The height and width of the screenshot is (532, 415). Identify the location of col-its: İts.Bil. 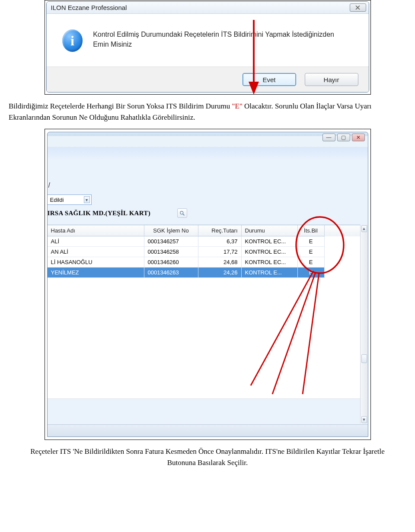
(311, 231).